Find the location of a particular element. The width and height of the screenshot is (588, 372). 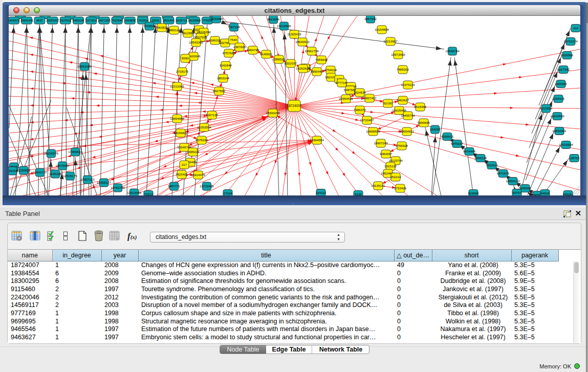

svg-text: 9035712 is located at coordinates (182, 20).